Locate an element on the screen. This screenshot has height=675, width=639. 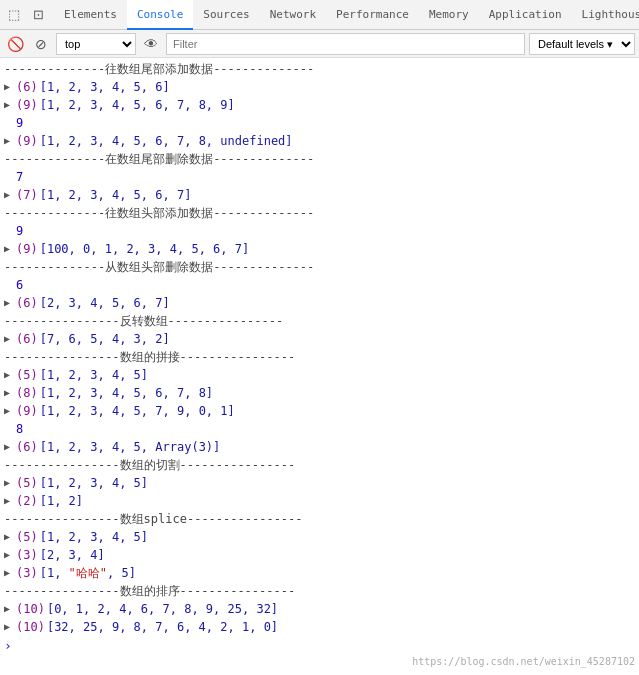
console-line: 8 is located at coordinates (320, 429).